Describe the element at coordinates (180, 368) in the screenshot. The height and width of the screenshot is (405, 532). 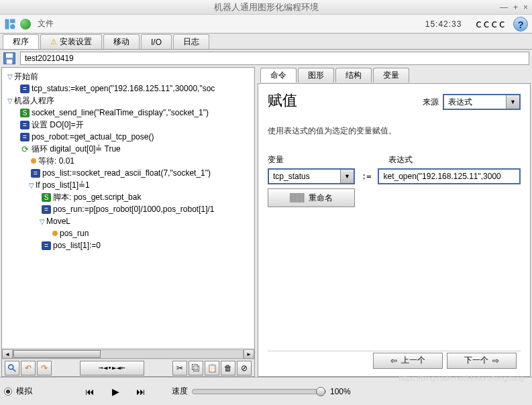
I see `cut-button: ✂` at that location.